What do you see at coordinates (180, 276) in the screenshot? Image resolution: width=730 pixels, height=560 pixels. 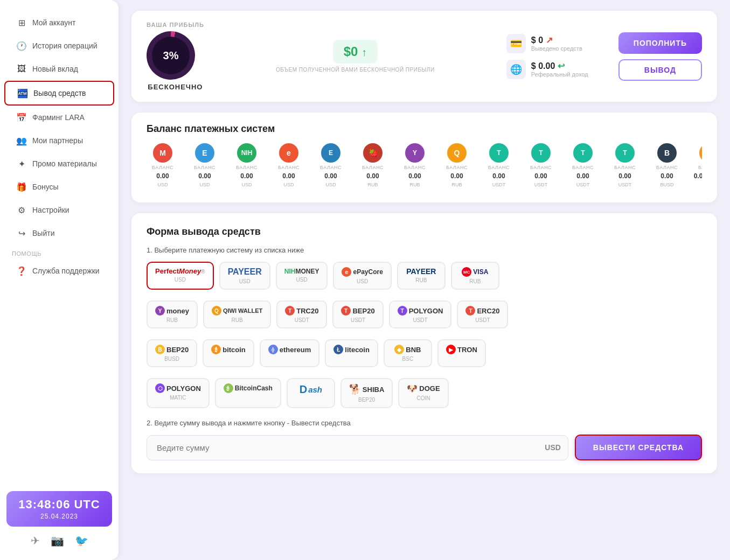 I see `payment-option-pm: PerfectMoney® USD` at bounding box center [180, 276].